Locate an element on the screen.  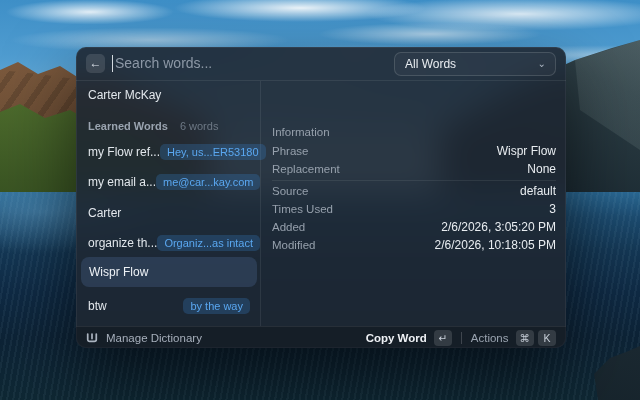
detail-row-phrase: Phrase Wispr Flow is located at coordinates (414, 150).